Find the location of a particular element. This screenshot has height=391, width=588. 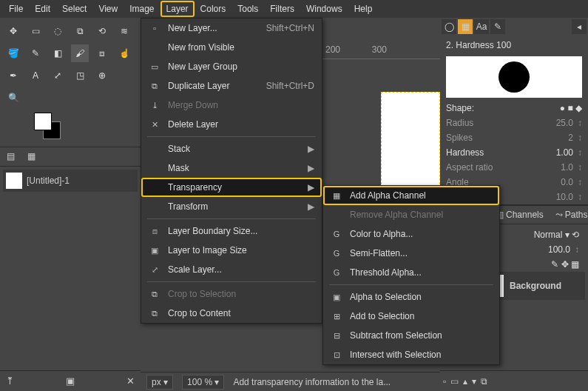

images-list: [Untitled]-1 is located at coordinates (70, 268).